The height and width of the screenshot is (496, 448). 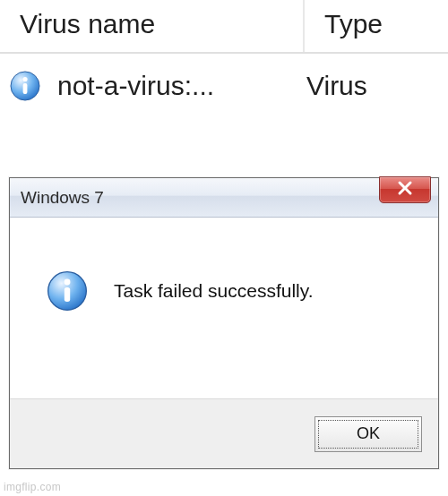 I want to click on ok-button: OK, so click(x=368, y=434).